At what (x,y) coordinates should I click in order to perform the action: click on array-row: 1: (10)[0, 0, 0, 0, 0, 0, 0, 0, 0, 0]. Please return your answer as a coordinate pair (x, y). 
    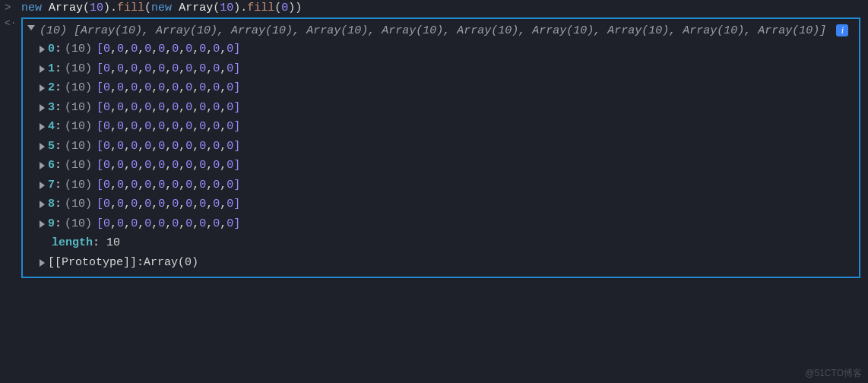
    Looking at the image, I should click on (441, 69).